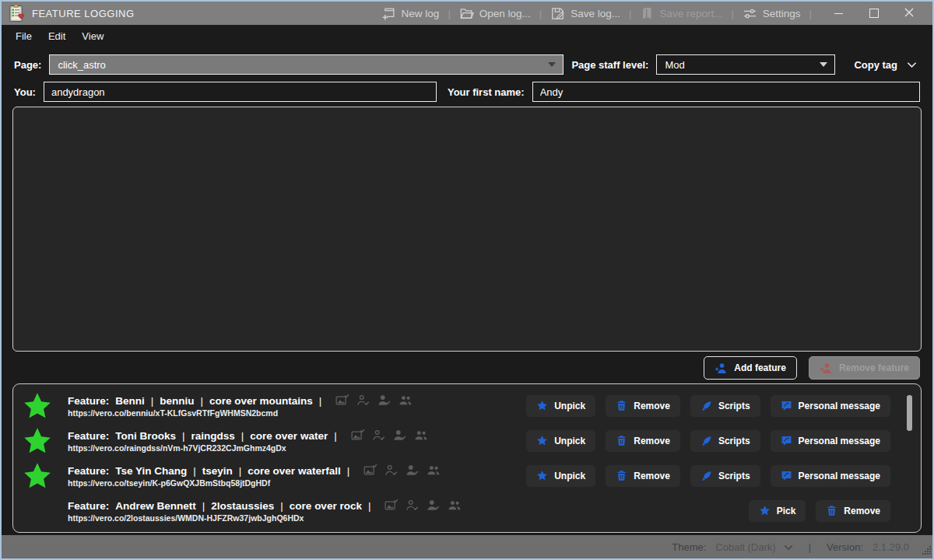 This screenshot has width=934, height=560. What do you see at coordinates (827, 369) in the screenshot?
I see `person-remove-icon` at bounding box center [827, 369].